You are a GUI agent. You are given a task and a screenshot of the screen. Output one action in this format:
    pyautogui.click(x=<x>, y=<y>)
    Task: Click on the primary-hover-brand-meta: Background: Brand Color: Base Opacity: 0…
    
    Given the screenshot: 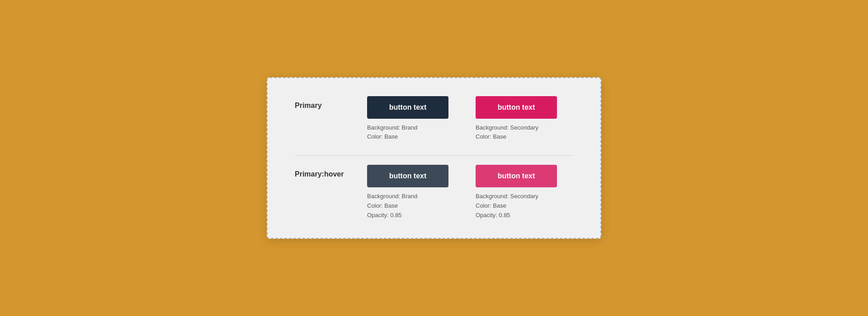 What is the action you would take?
    pyautogui.click(x=408, y=206)
    